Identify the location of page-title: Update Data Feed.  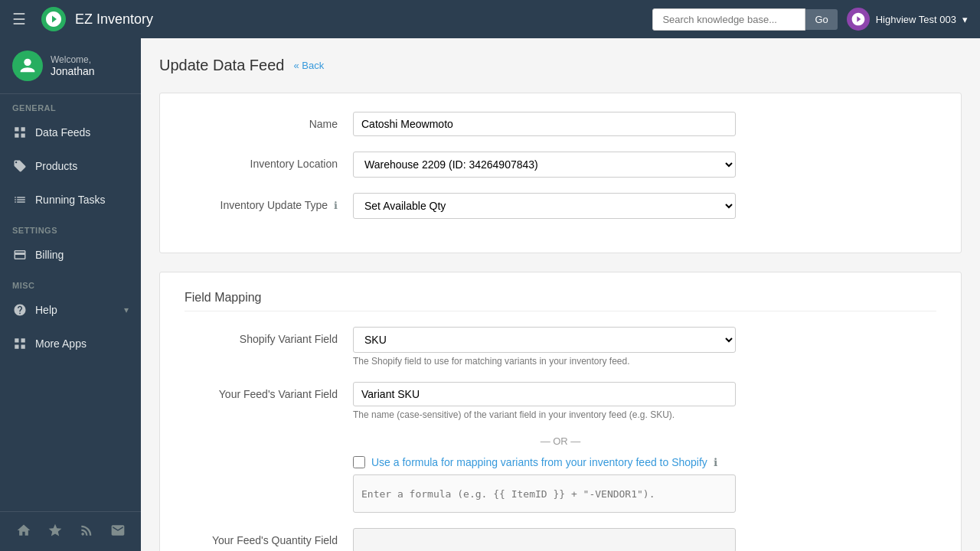
(222, 66).